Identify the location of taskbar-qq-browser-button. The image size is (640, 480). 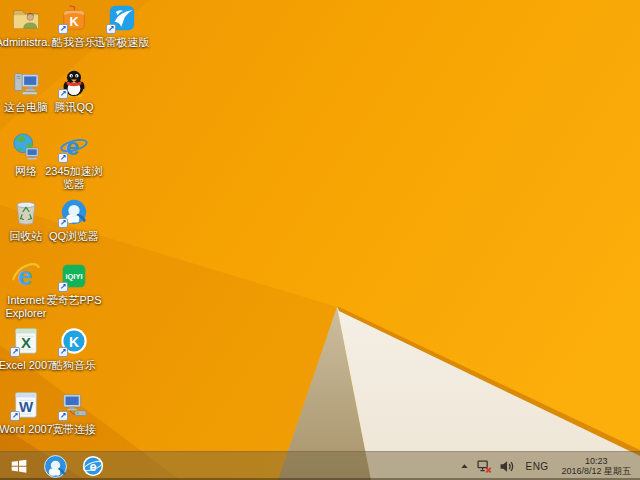
(56, 466).